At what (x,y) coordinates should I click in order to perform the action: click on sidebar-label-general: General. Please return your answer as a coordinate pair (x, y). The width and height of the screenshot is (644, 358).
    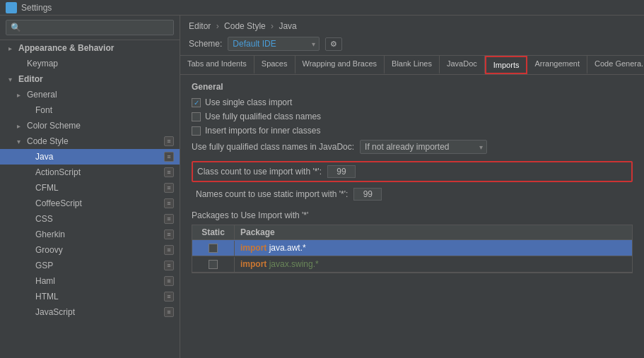
    Looking at the image, I should click on (42, 95).